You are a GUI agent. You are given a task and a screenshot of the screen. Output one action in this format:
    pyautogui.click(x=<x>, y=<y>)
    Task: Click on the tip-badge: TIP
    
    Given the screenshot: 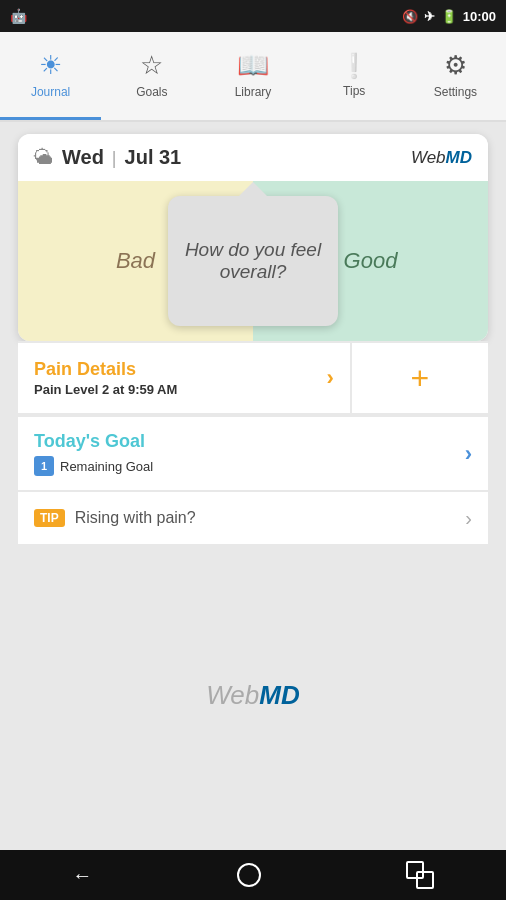 What is the action you would take?
    pyautogui.click(x=50, y=518)
    